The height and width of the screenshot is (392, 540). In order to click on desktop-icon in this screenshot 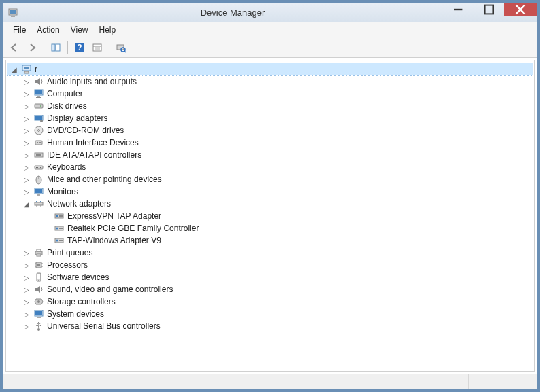, I will do `click(39, 94)`.